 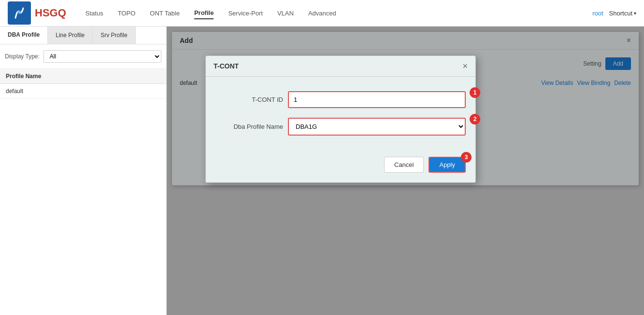 I want to click on top-navigation: HSGQ Status TOPO ONT Table Profile Servi…, so click(x=322, y=14).